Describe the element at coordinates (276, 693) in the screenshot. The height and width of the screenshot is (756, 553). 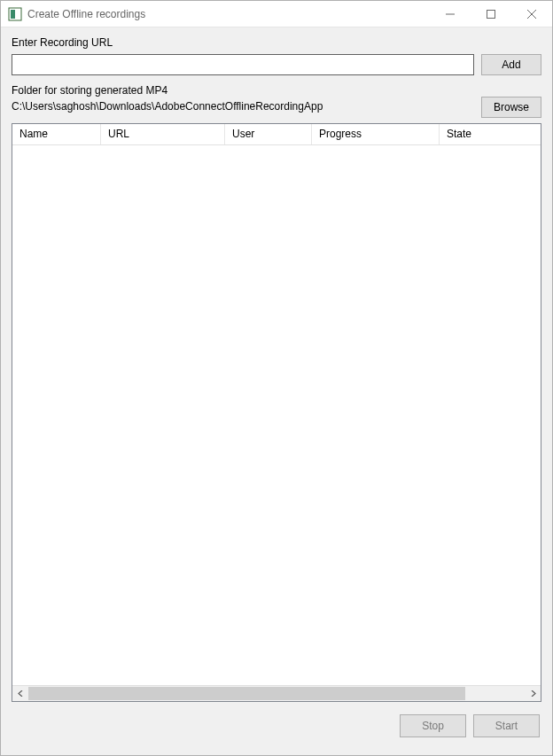
I see `scroll-track` at that location.